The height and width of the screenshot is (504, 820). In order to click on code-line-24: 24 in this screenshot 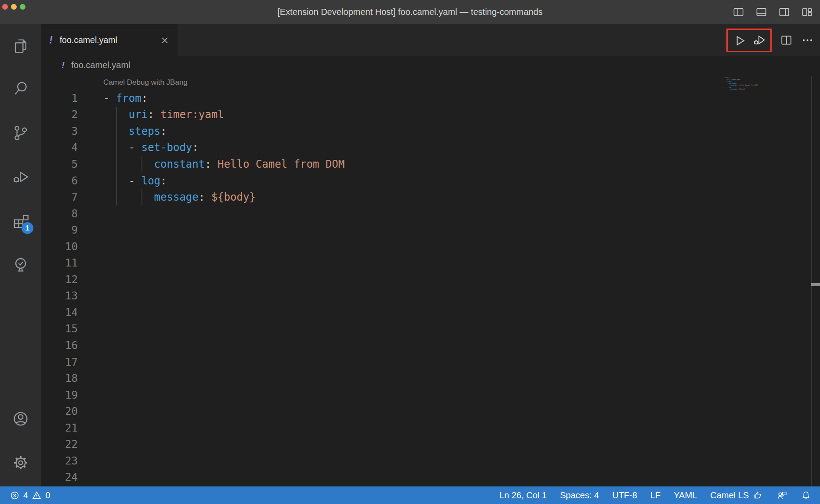, I will do `click(424, 478)`.